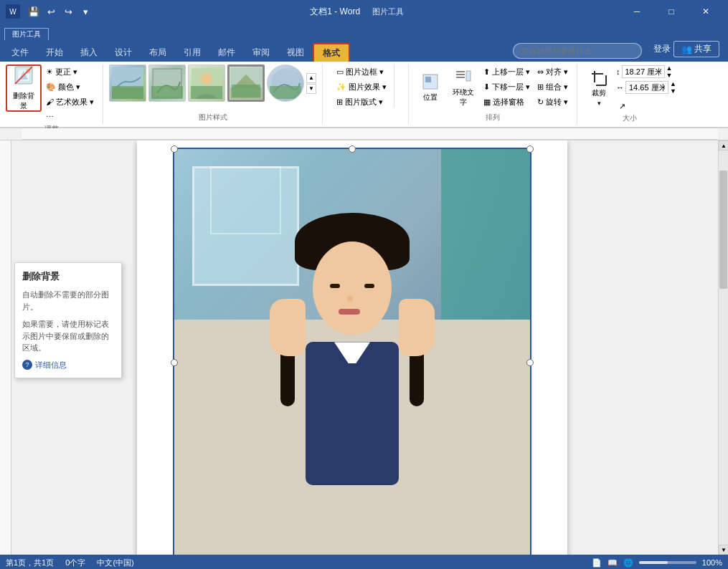 The width and height of the screenshot is (728, 569). I want to click on picture-style-gallery: ▲ ▼, so click(212, 83).